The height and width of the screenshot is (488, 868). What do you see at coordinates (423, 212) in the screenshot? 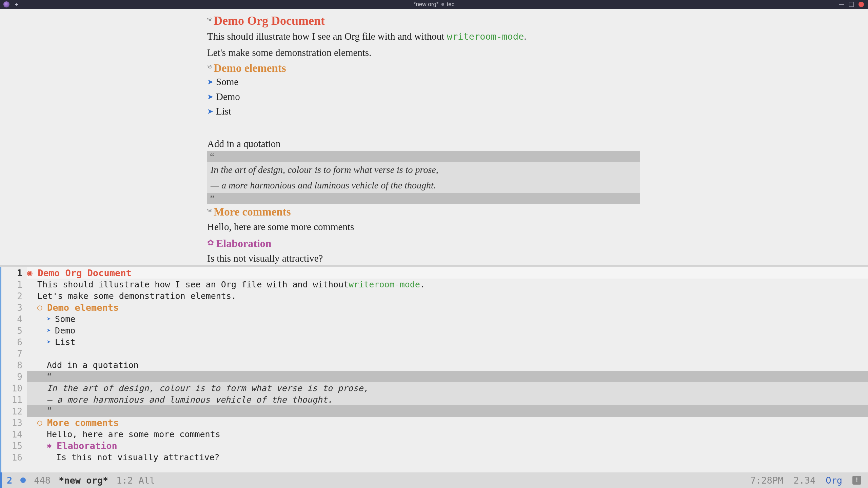
I see `heading-2: ༄ More comments` at bounding box center [423, 212].